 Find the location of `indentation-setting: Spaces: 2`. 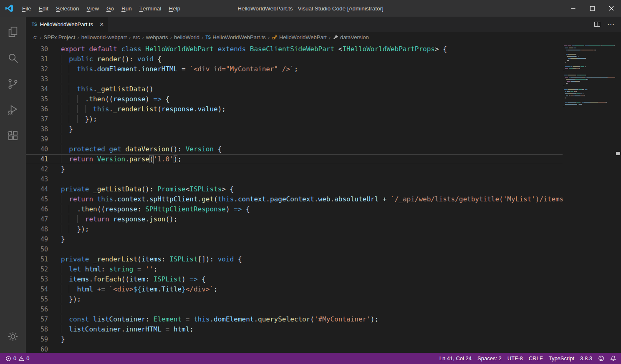

indentation-setting: Spaces: 2 is located at coordinates (490, 359).